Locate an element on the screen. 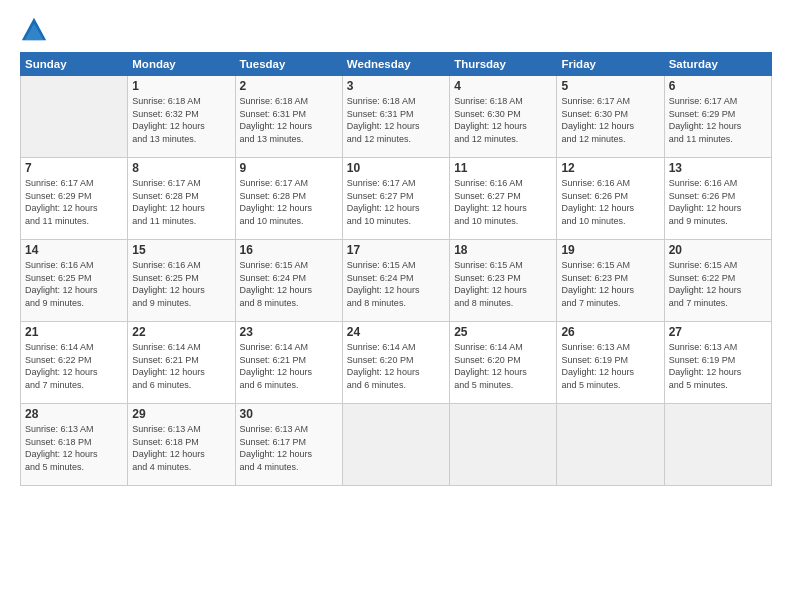 This screenshot has height=612, width=792. day-number: 10 is located at coordinates (396, 168).